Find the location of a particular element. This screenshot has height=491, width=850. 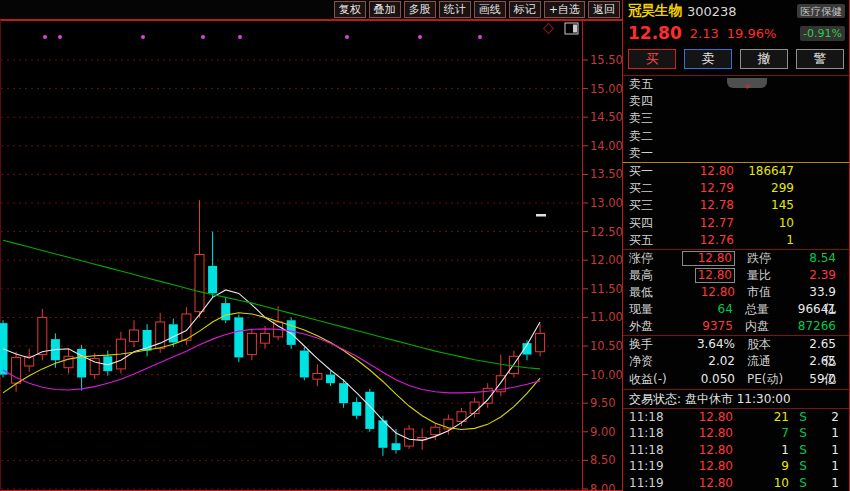

tx-volume: 21 is located at coordinates (761, 418).